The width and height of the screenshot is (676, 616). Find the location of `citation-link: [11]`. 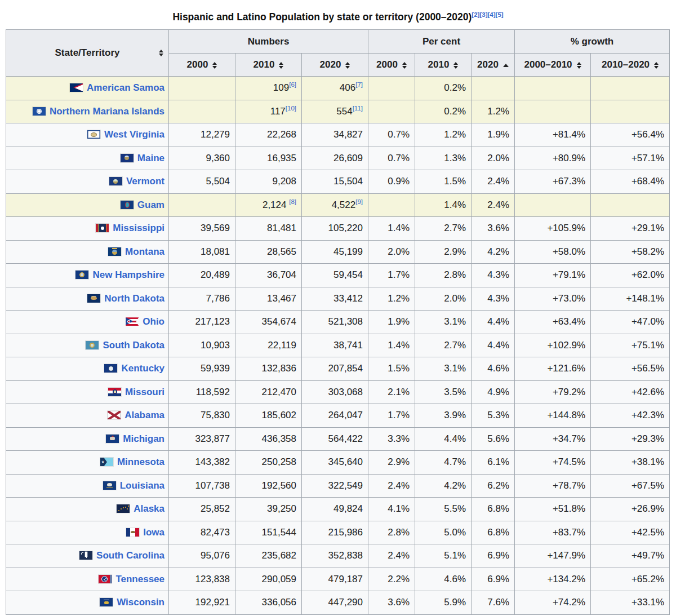

citation-link: [11] is located at coordinates (358, 108).